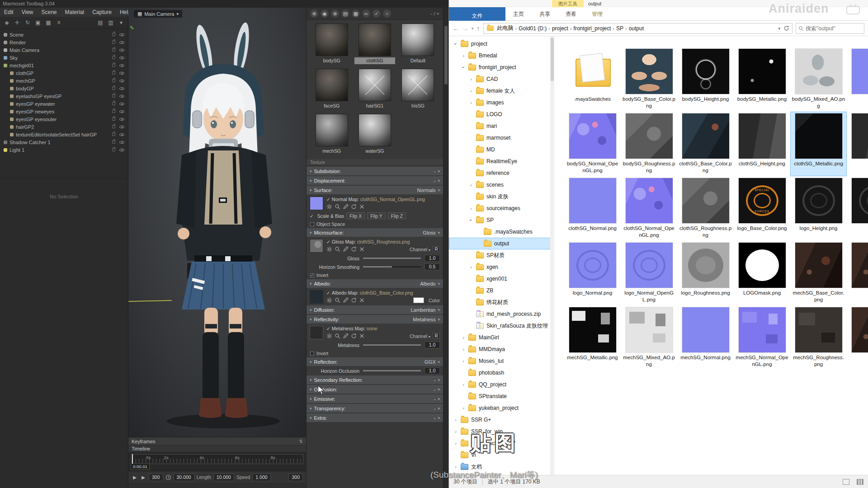 The height and width of the screenshot is (488, 868). Describe the element at coordinates (64, 42) in the screenshot. I see `scene-item-render: Render` at that location.